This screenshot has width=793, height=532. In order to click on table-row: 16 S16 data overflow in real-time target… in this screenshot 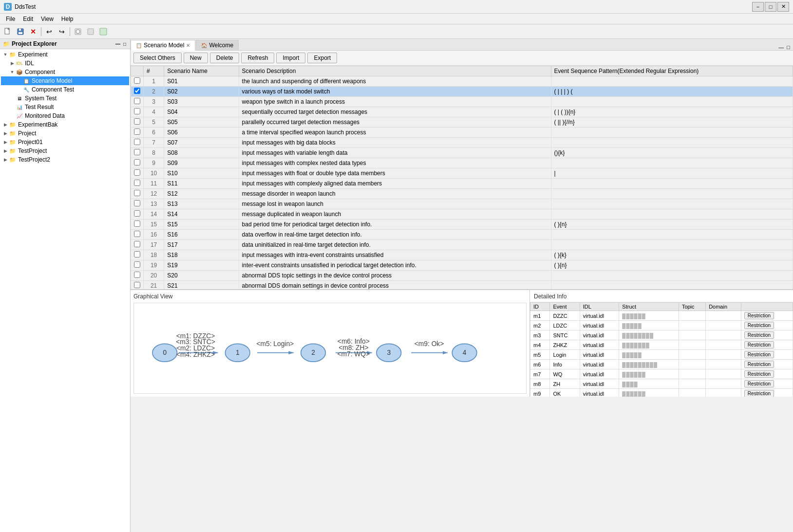, I will do `click(462, 235)`.